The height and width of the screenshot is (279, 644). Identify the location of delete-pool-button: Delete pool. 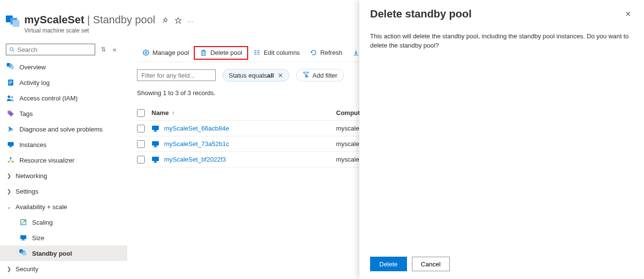
(221, 53).